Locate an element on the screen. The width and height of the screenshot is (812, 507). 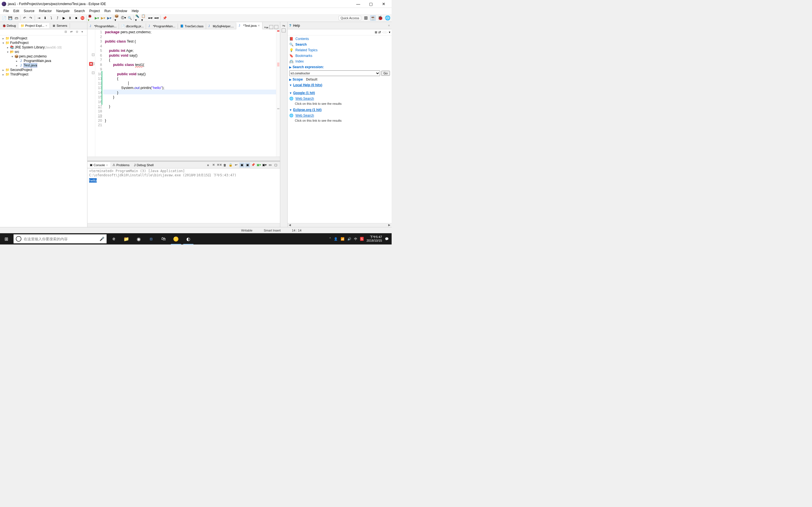
clock: 下午5:47 2018/10/15 is located at coordinates (374, 239).